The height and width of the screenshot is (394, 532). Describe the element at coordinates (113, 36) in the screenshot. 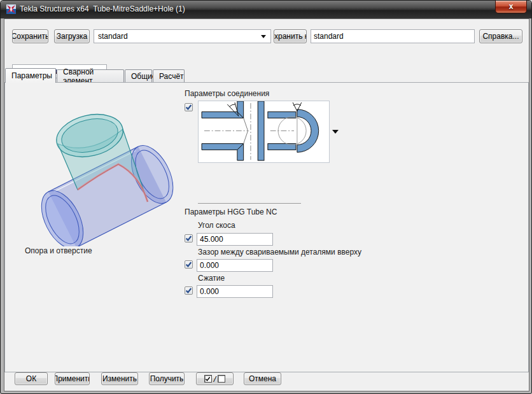

I see `settings-combobox-value: standard` at that location.